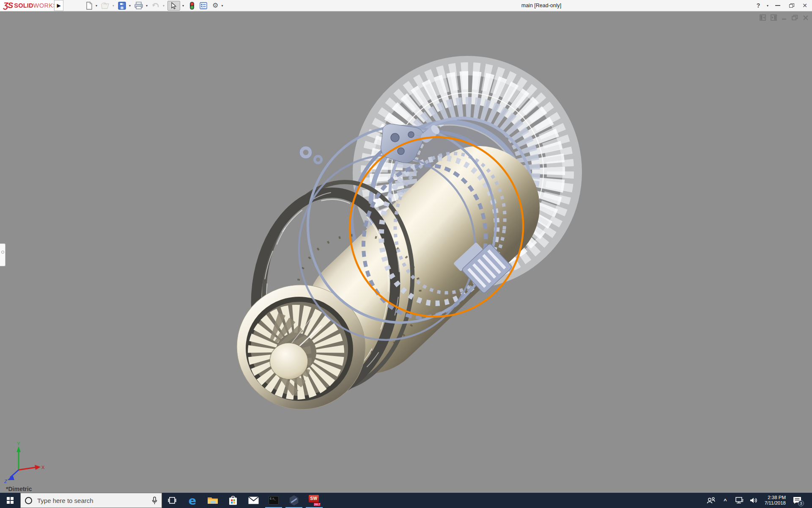 The height and width of the screenshot is (508, 812). What do you see at coordinates (311, 155) in the screenshot?
I see `lifting-lugs` at bounding box center [311, 155].